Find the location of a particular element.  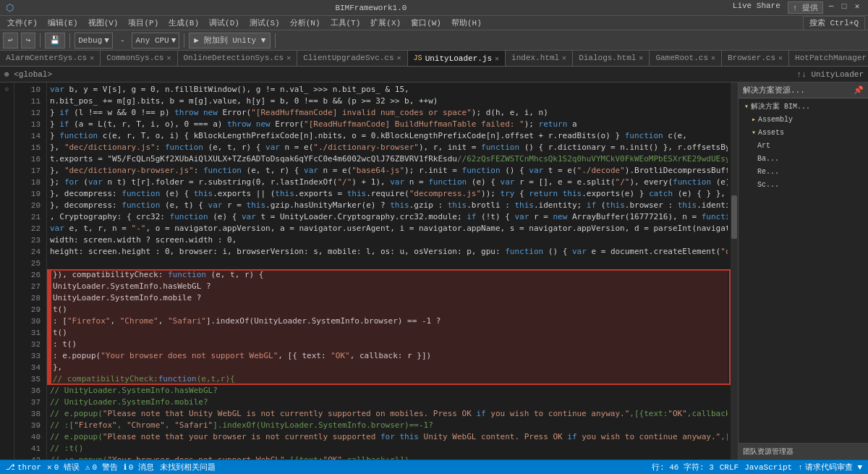

sol-item-assets: ▾ Assets is located at coordinates (803, 132).